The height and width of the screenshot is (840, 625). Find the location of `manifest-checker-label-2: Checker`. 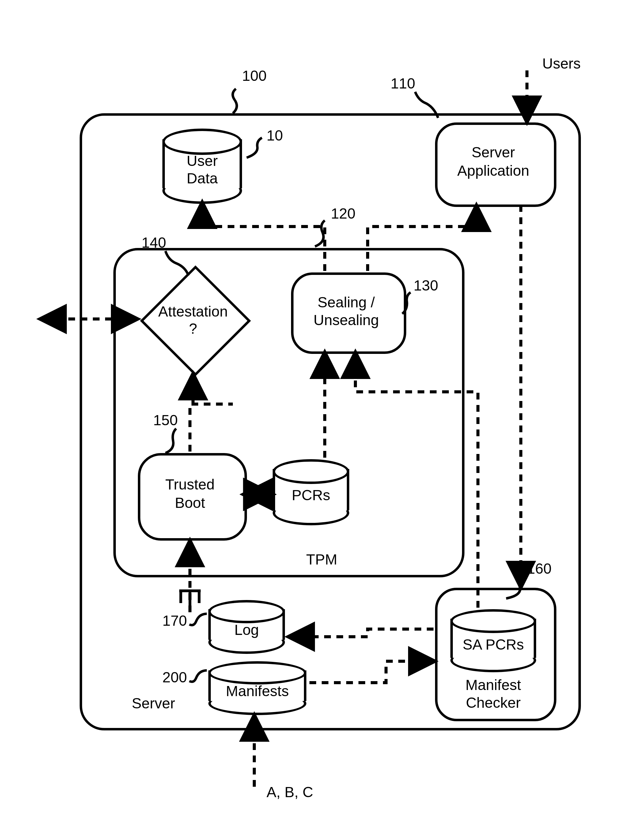

manifest-checker-label-2: Checker is located at coordinates (493, 703).